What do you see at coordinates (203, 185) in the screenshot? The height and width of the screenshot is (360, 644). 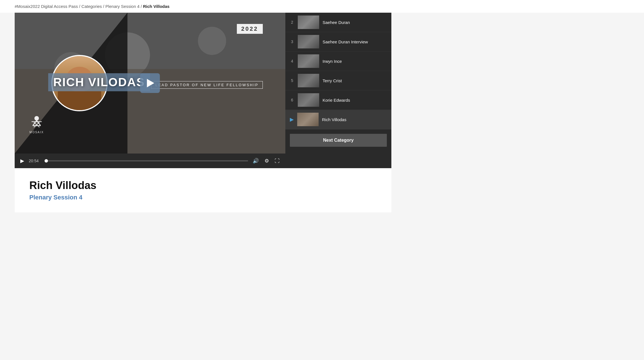 I see `video-title-main: Rich Villodas` at bounding box center [203, 185].